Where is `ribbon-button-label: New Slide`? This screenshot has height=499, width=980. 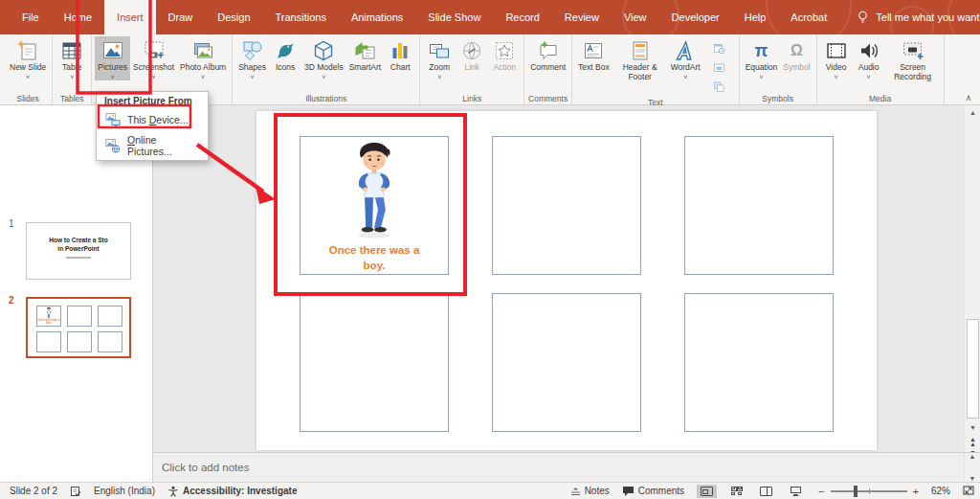 ribbon-button-label: New Slide is located at coordinates (28, 68).